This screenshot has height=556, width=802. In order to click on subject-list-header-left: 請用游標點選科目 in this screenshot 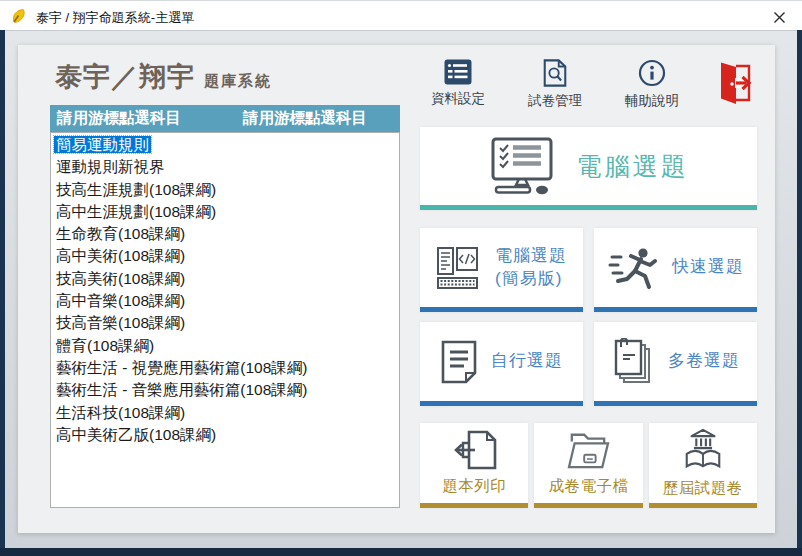, I will do `click(119, 118)`.